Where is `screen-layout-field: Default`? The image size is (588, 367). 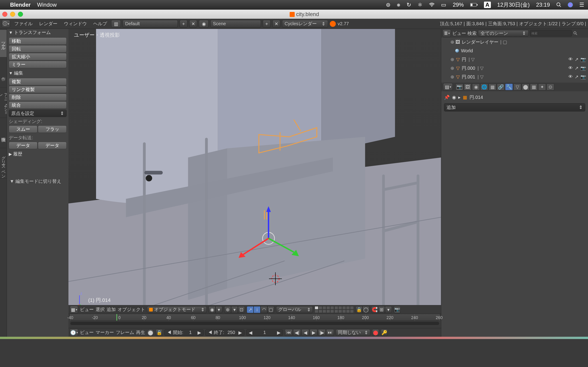 screen-layout-field: Default is located at coordinates (150, 24).